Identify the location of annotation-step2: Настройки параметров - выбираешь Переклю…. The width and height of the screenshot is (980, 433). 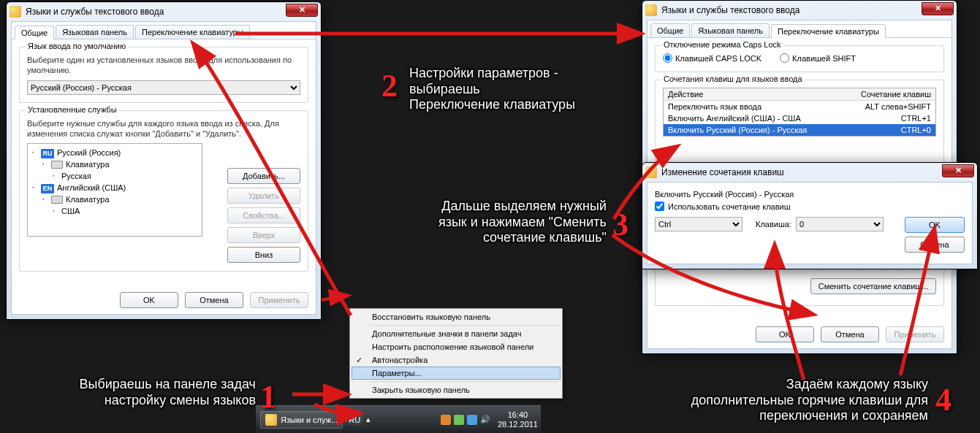
(493, 89).